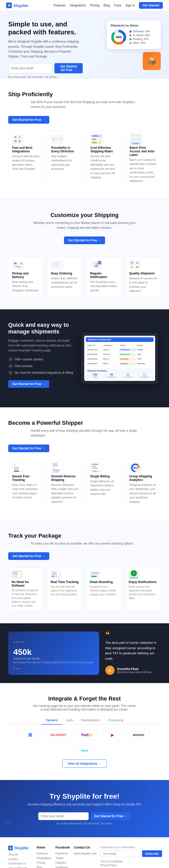 This screenshot has height=868, width=169. What do you see at coordinates (52, 720) in the screenshot?
I see `tab-carriers: Carriers` at bounding box center [52, 720].